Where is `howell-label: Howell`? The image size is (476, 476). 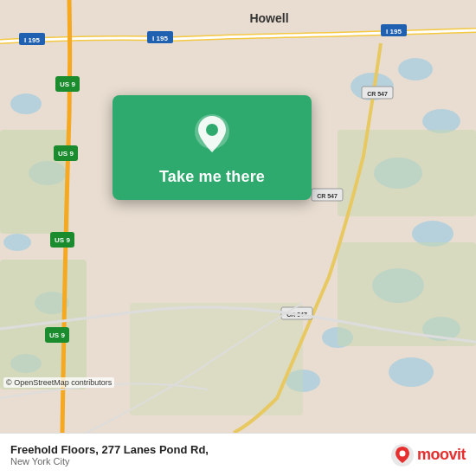 howell-label: Howell is located at coordinates (268, 18).